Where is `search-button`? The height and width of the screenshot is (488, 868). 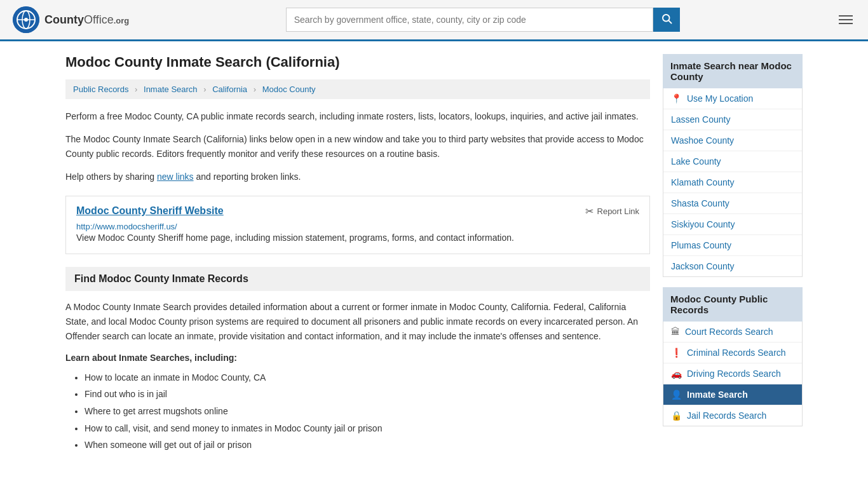
search-button is located at coordinates (667, 20).